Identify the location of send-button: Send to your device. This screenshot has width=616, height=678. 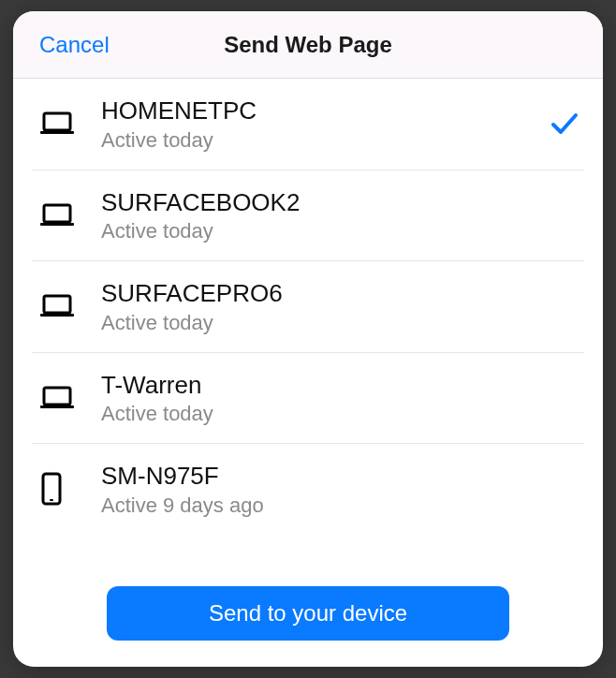
(308, 613).